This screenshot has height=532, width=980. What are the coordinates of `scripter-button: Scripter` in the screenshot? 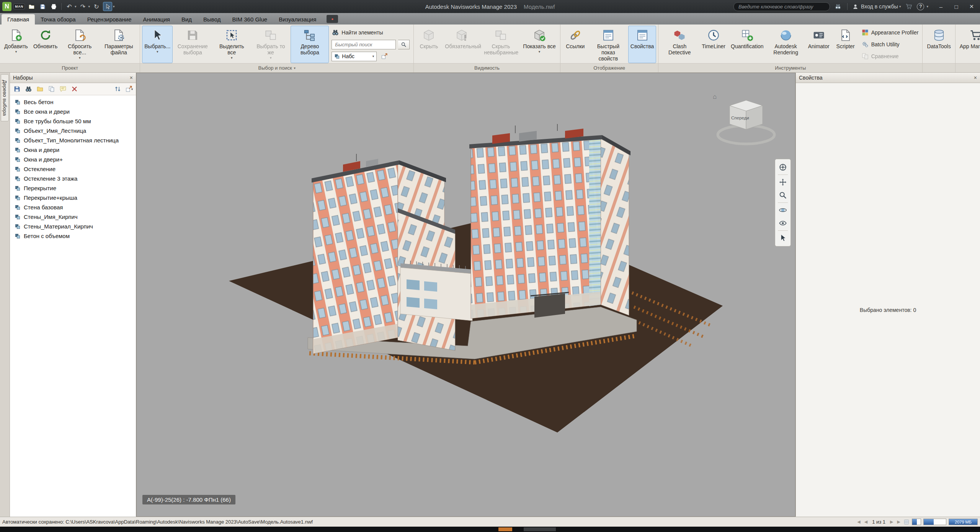 It's located at (846, 44).